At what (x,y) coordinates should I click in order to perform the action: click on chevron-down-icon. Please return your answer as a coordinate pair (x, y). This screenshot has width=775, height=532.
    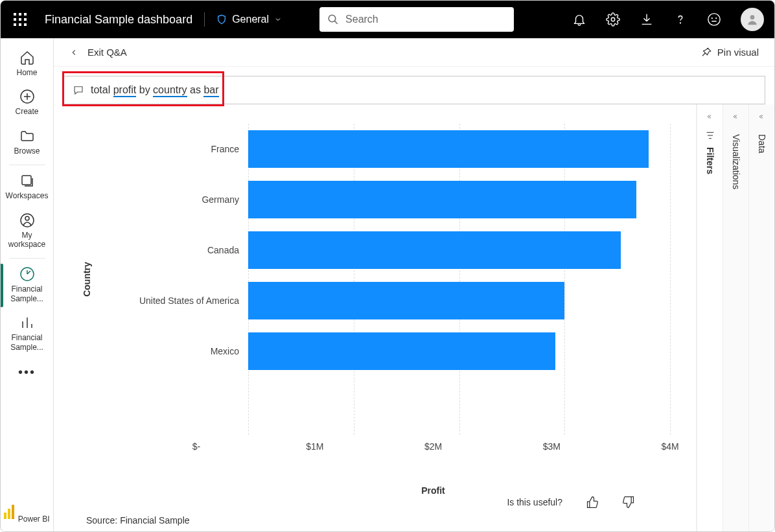
    Looking at the image, I should click on (278, 19).